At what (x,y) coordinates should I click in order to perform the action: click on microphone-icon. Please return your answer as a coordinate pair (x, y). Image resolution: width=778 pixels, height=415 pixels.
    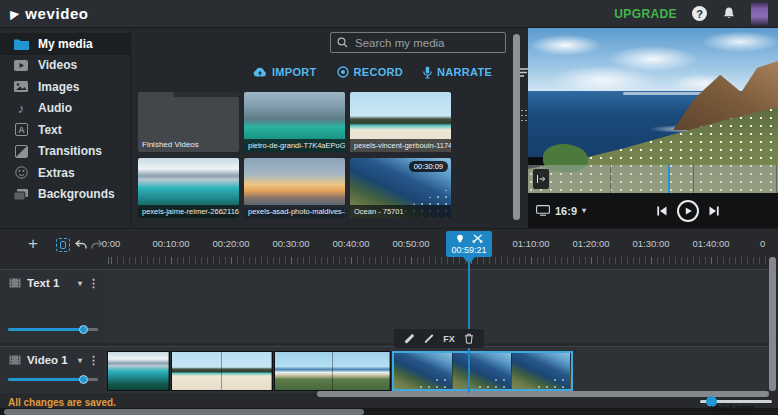
    Looking at the image, I should click on (428, 72).